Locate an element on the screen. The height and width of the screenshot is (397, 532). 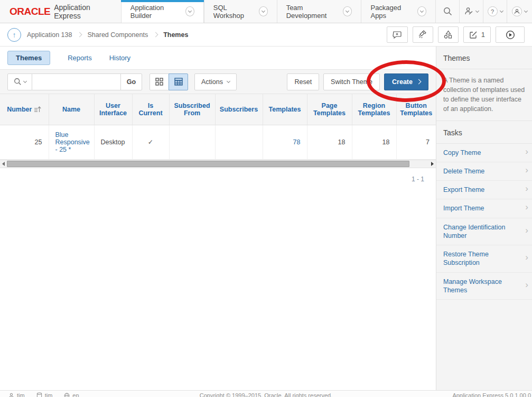
task-change-identification-number: Change Identification Number› is located at coordinates (484, 232).